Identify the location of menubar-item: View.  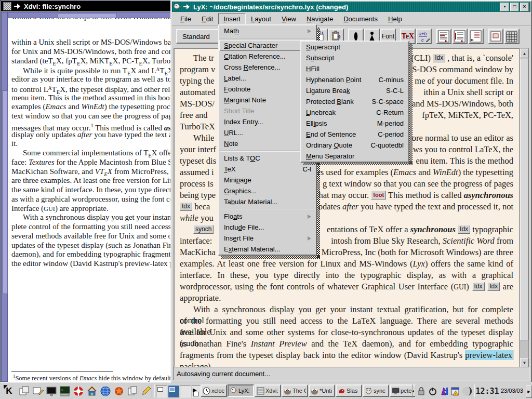
(289, 19).